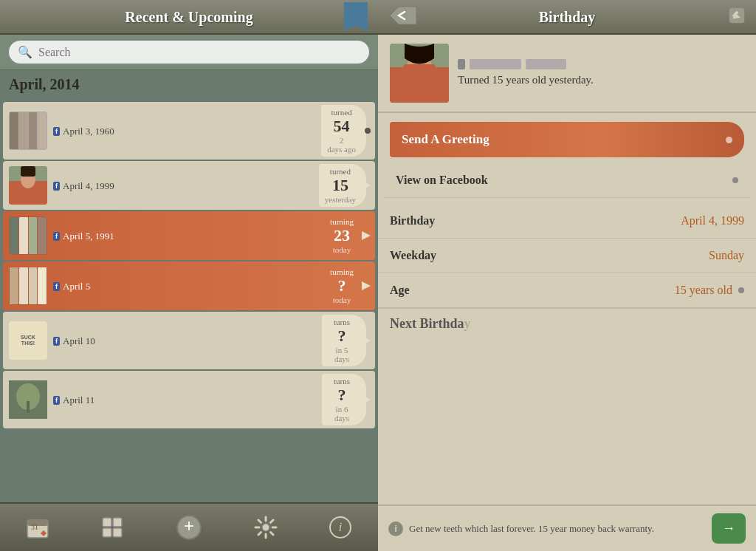 This screenshot has width=756, height=551. I want to click on bday-date-6: April 11, so click(78, 400).